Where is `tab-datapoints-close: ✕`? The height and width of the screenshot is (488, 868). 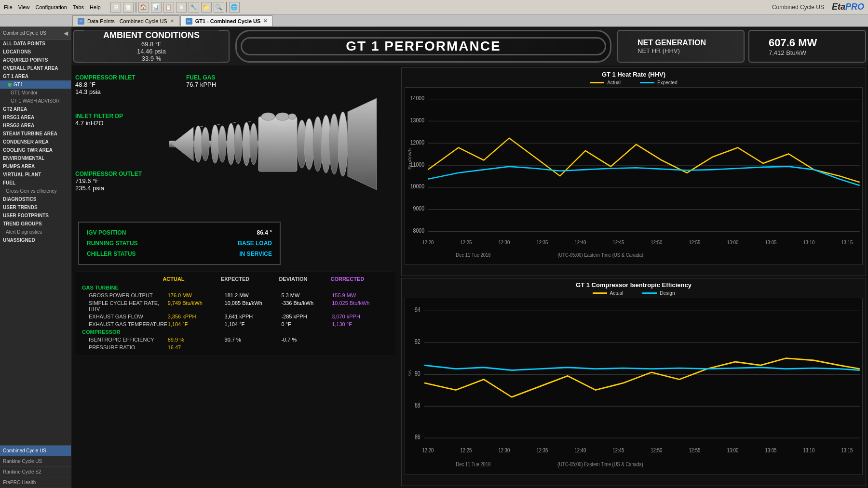 tab-datapoints-close: ✕ is located at coordinates (172, 21).